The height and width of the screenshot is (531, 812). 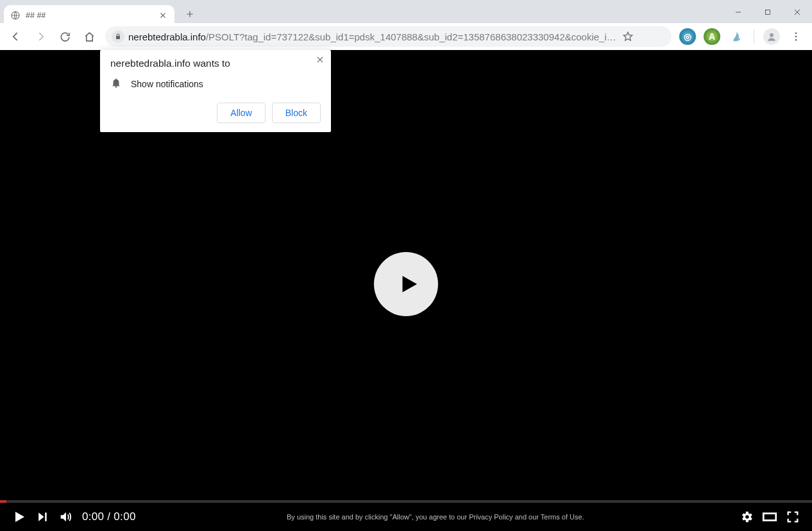 I want to click on theater-mode-button, so click(x=770, y=517).